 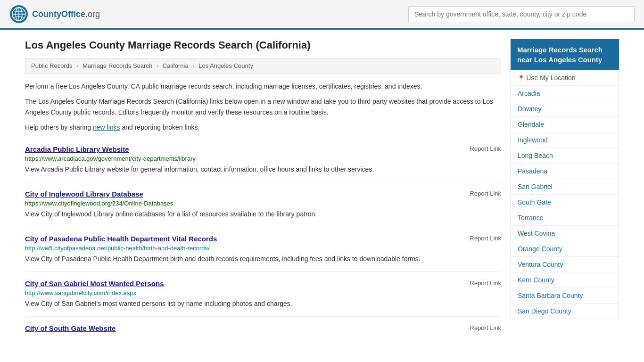 I want to click on breadcrumb-marriage-records: Marriage Records Search, so click(x=117, y=66).